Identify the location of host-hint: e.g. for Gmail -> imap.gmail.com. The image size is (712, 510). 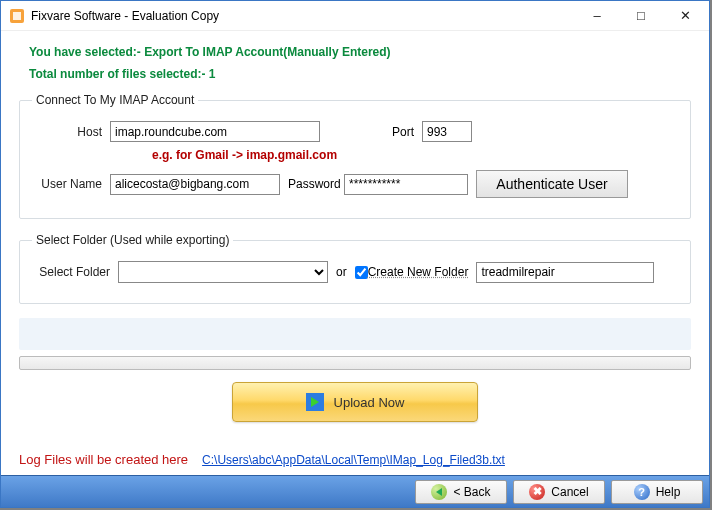
(415, 155).